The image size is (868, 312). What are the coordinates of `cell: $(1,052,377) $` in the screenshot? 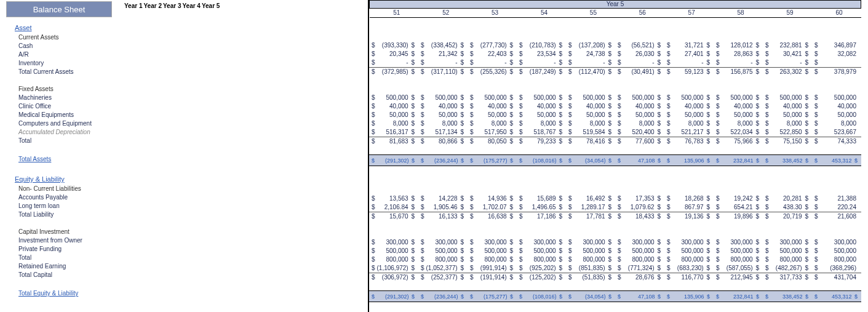 It's located at (443, 268).